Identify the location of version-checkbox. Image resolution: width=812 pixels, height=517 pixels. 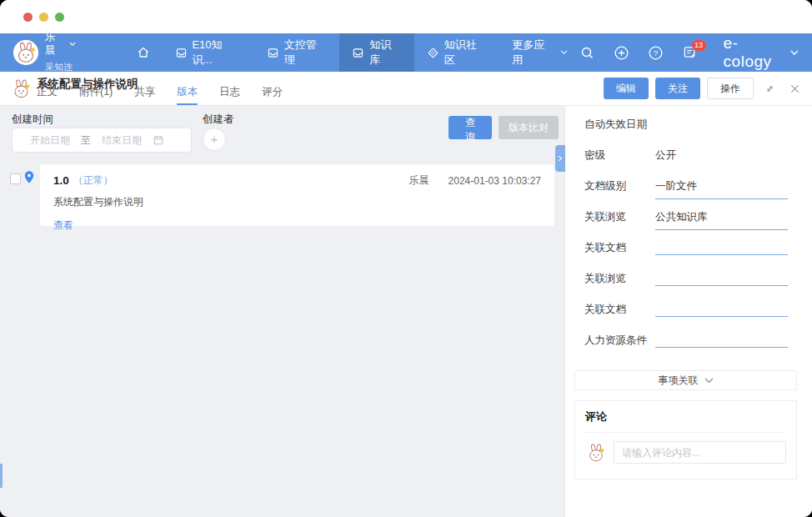
(15, 178).